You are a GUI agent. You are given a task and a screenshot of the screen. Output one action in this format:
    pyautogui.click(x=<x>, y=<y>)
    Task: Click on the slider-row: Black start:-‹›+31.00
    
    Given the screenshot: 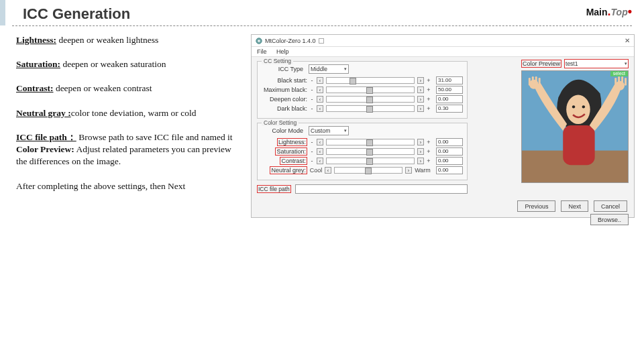 What is the action you would take?
    pyautogui.click(x=362, y=80)
    